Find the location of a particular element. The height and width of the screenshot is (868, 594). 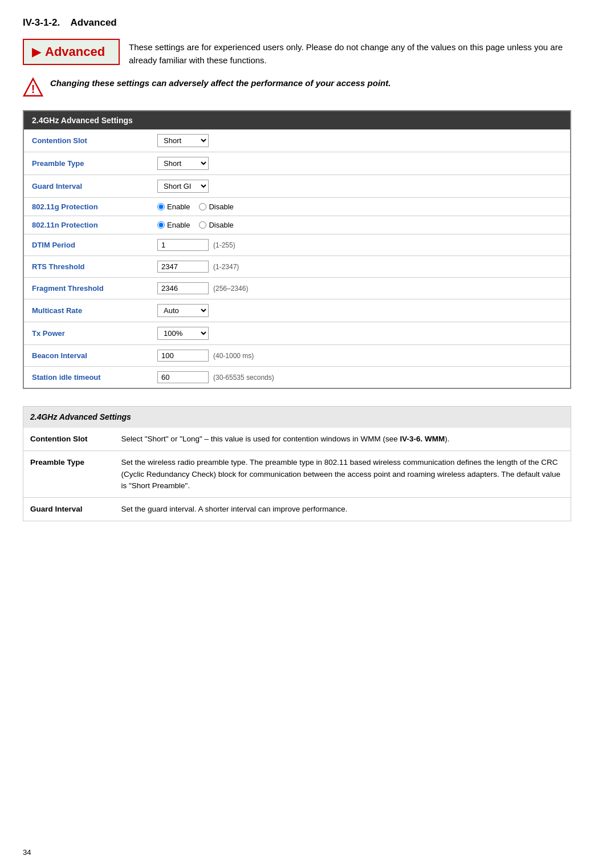

settings-row-label: 802.11g Protection is located at coordinates (87, 207).